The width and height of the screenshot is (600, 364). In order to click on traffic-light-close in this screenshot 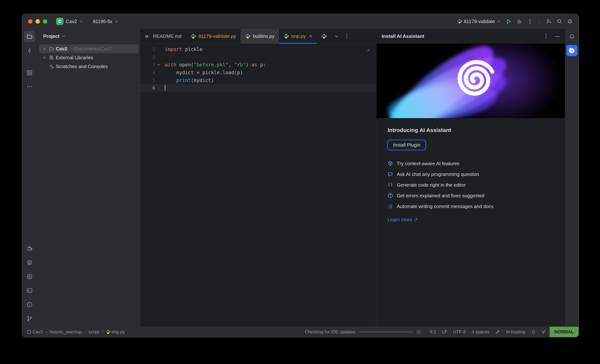, I will do `click(30, 21)`.